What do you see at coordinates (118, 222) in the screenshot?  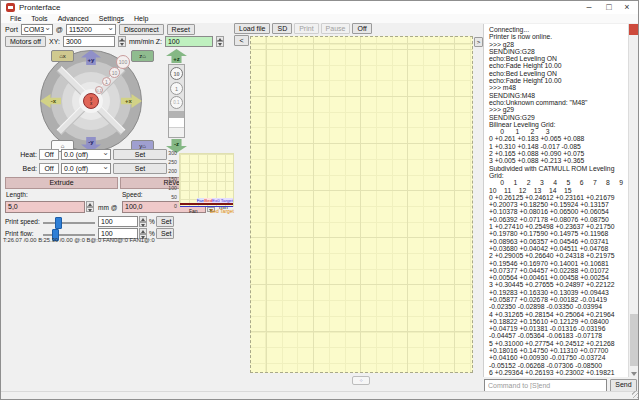 I see `print-speed-input: 100` at bounding box center [118, 222].